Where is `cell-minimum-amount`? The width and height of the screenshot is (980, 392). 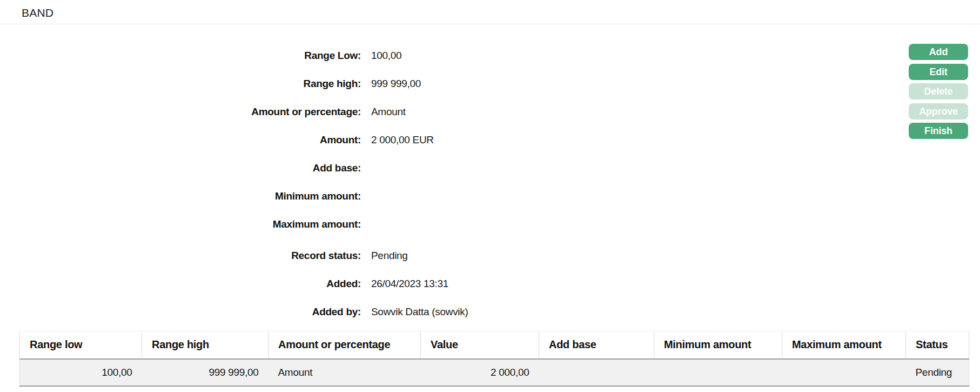 cell-minimum-amount is located at coordinates (719, 373).